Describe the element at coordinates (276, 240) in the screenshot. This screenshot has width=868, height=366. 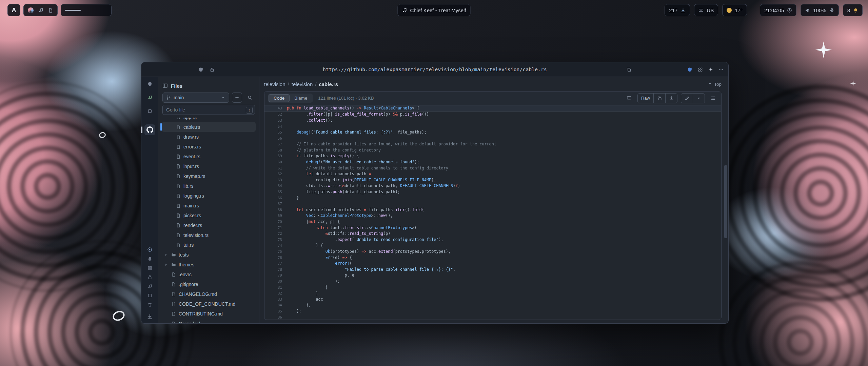
I see `line-number: 73` at that location.